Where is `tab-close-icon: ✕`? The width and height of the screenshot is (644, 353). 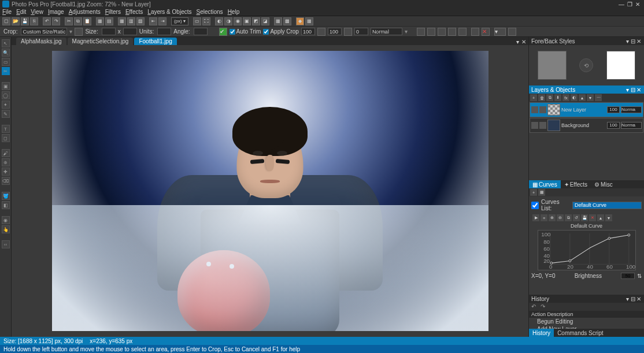 tab-close-icon: ✕ is located at coordinates (524, 42).